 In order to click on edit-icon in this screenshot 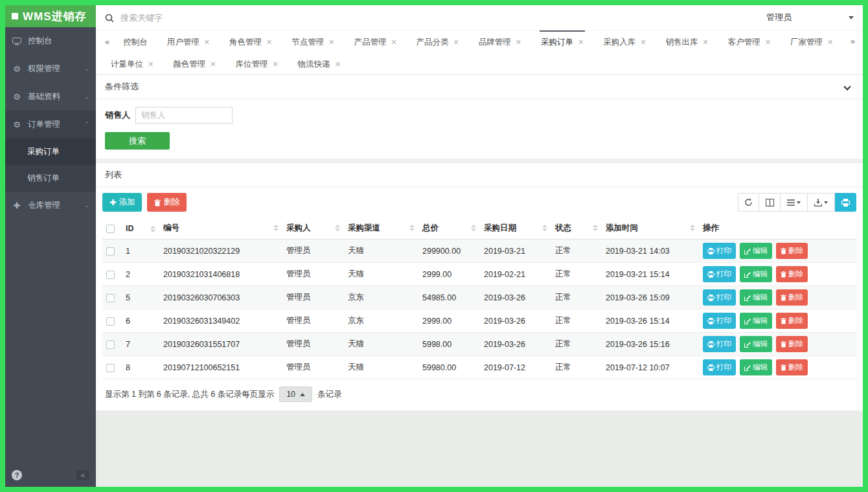, I will do `click(748, 274)`.